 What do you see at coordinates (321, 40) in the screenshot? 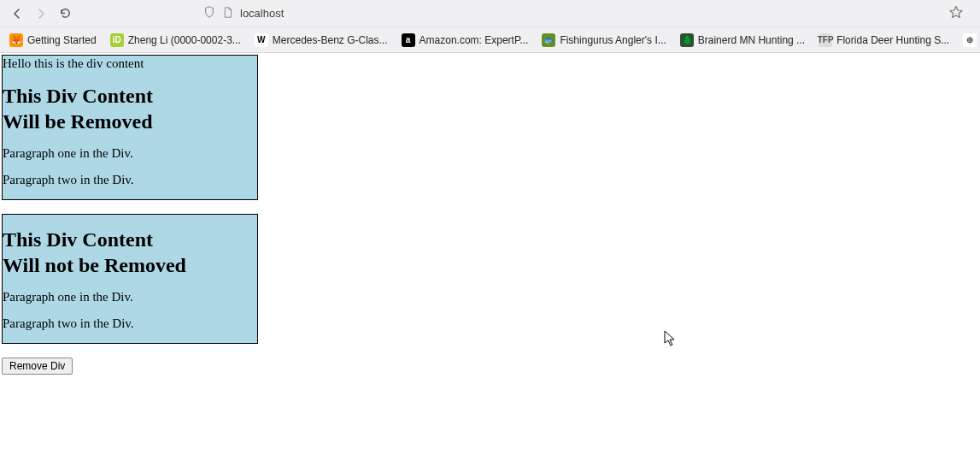
I see `bookmark-item: WMercedes-Benz G-Clas...` at bounding box center [321, 40].